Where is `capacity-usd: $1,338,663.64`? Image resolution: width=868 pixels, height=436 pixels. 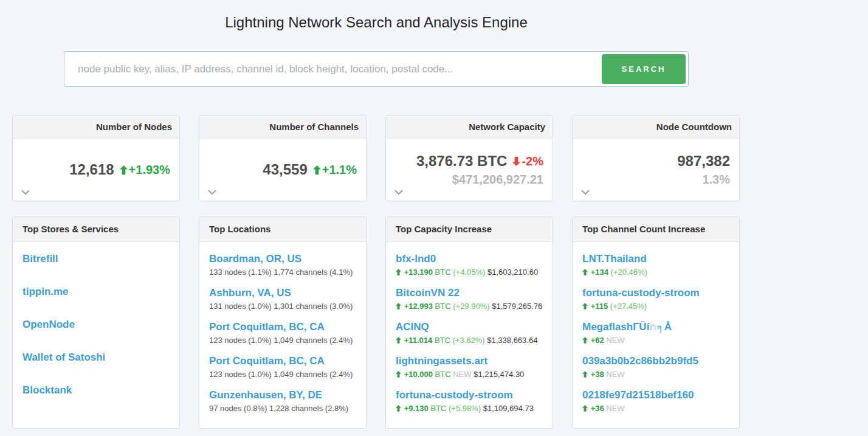
capacity-usd: $1,338,663.64 is located at coordinates (512, 341).